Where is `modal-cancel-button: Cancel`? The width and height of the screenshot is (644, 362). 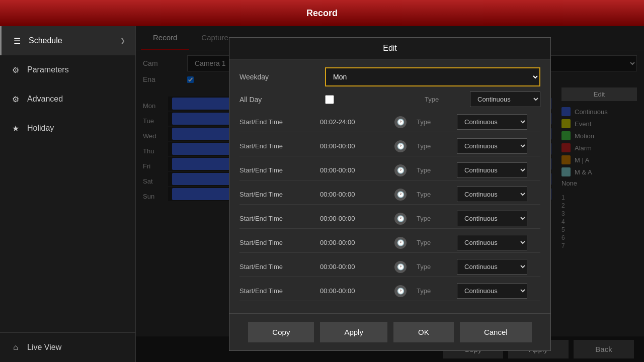
modal-cancel-button: Cancel is located at coordinates (496, 332).